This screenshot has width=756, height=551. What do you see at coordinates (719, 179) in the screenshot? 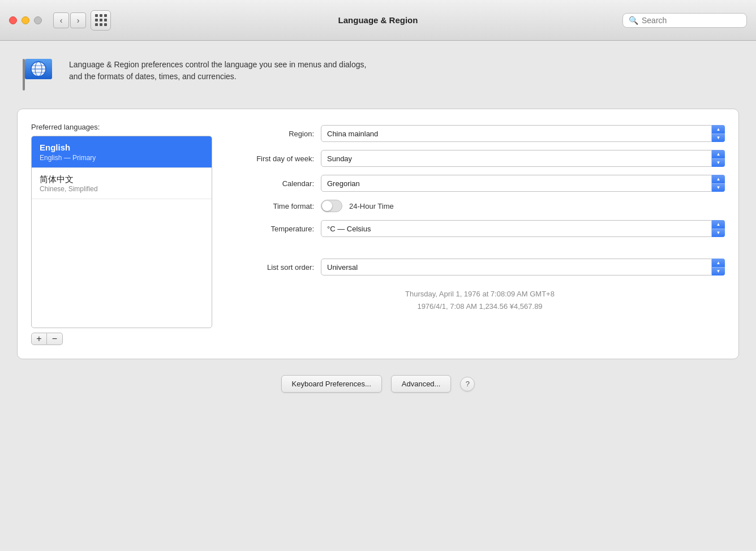
I see `calendar-stepper-up: ▲` at bounding box center [719, 179].